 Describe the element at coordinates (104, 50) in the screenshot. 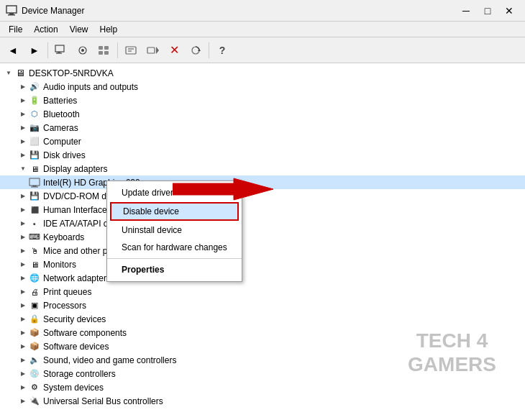

I see `display-by-type-btn` at that location.